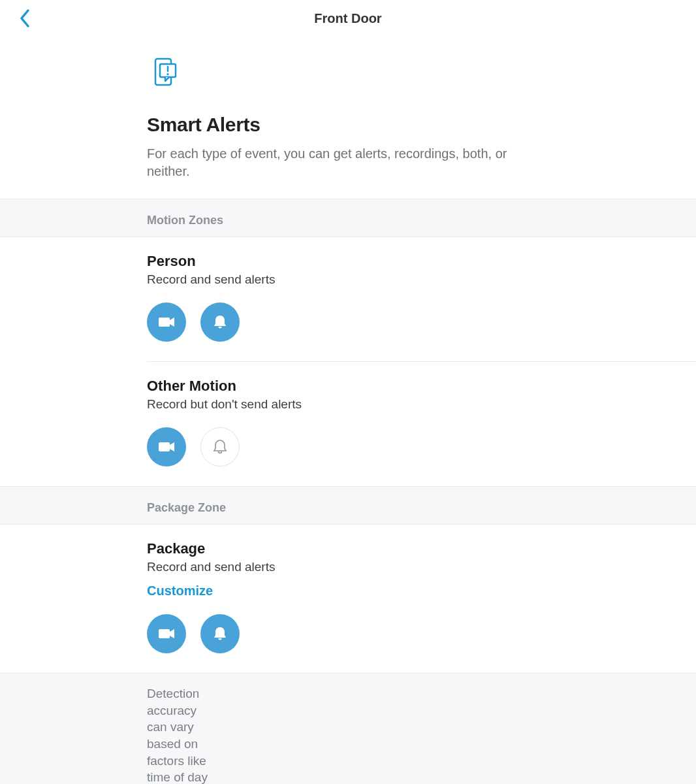 This screenshot has height=784, width=696. What do you see at coordinates (348, 75) in the screenshot?
I see `smart-alerts-icon` at bounding box center [348, 75].